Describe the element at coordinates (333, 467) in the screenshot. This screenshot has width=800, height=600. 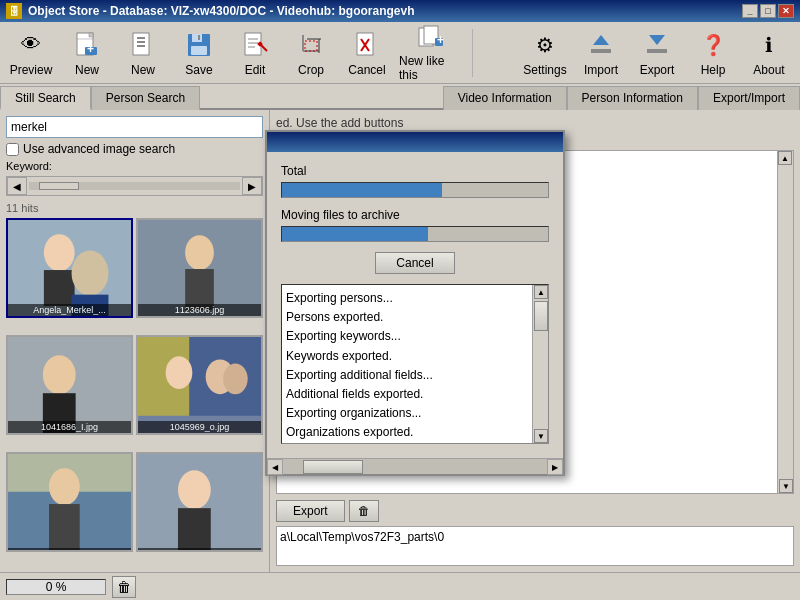
I see `hscroll-thumb` at that location.